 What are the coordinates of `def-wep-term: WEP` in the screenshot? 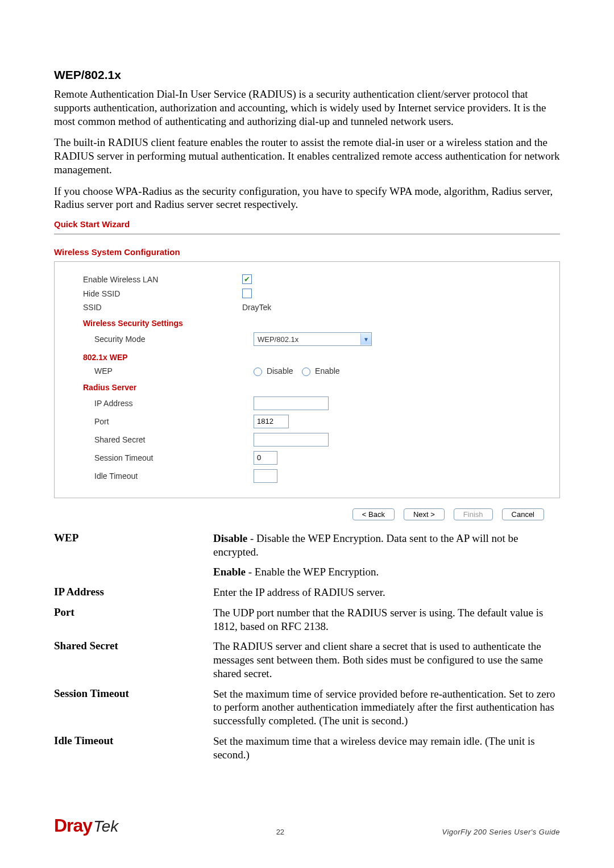 It's located at (134, 545).